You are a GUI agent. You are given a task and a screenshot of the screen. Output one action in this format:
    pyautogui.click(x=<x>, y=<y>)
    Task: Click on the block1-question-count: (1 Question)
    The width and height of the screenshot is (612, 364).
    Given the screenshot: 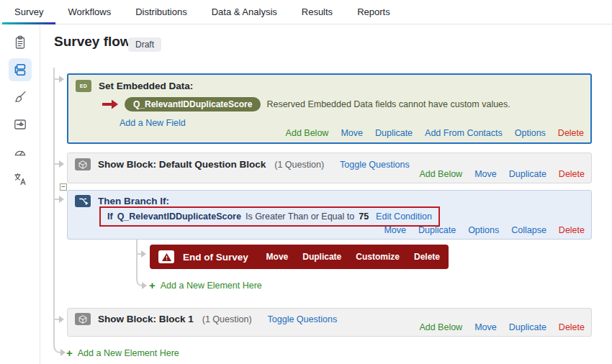 What is the action you would take?
    pyautogui.click(x=228, y=319)
    